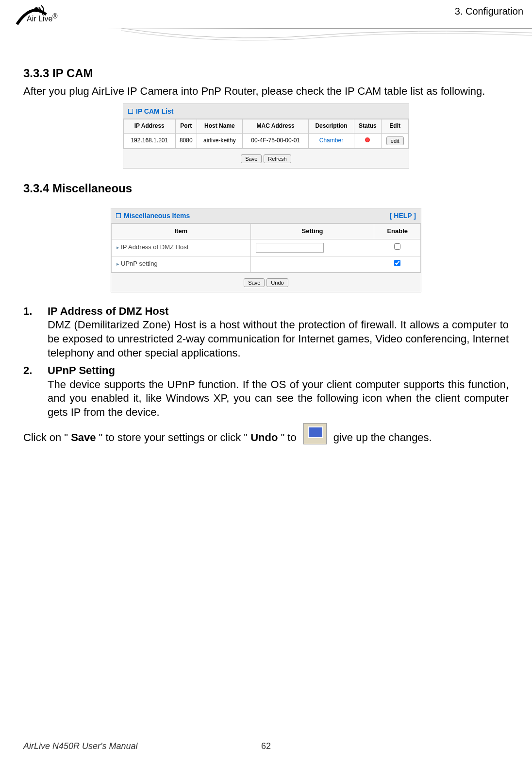  I want to click on list-item: 2. UPnP Setting The device supports the …, so click(266, 391).